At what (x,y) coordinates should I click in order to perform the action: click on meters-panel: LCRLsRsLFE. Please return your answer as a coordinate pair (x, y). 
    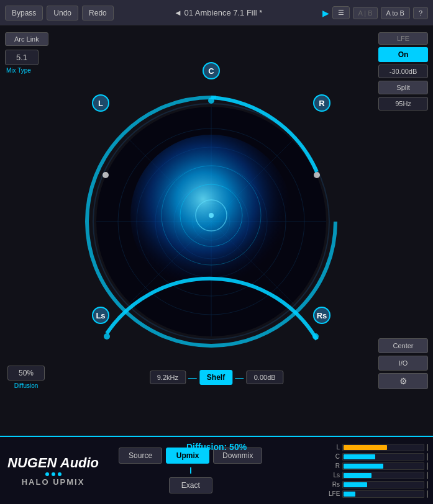
    Looking at the image, I should click on (378, 470).